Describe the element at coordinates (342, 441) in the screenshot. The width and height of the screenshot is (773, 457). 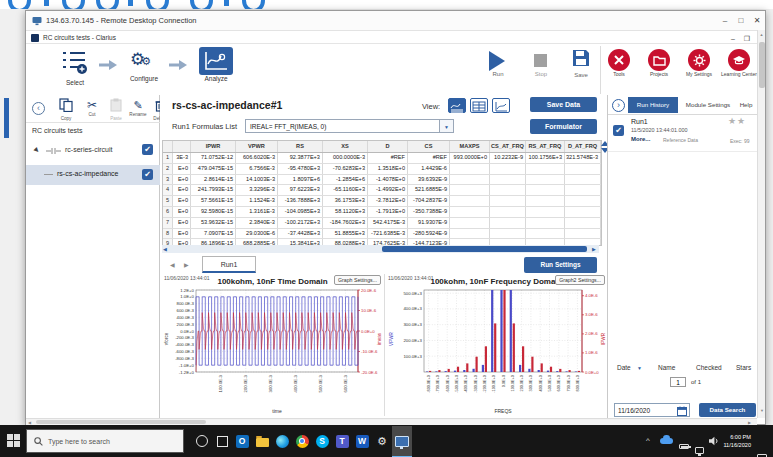
I see `taskbar-app-teams-icon: T` at that location.